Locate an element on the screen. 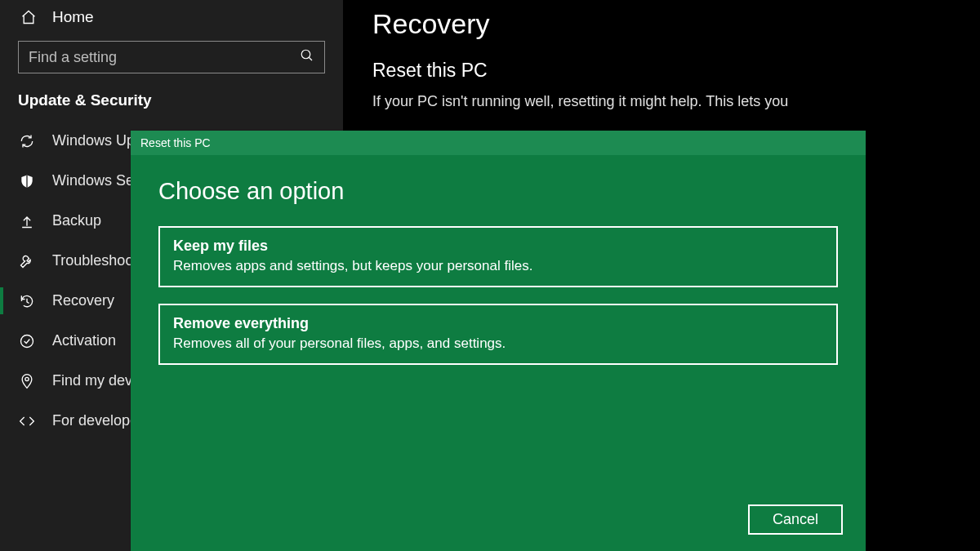  wrench-icon is located at coordinates (27, 261).